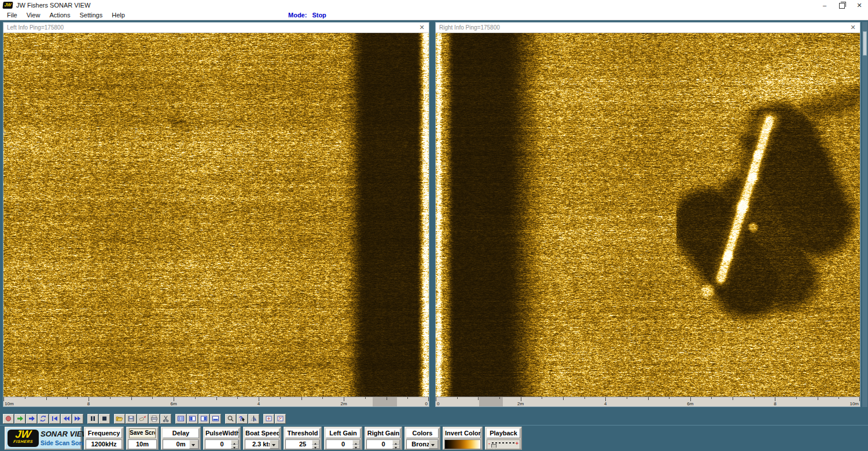 Image resolution: width=868 pixels, height=451 pixels. What do you see at coordinates (215, 419) in the screenshot?
I see `bottom-pane-button` at bounding box center [215, 419].